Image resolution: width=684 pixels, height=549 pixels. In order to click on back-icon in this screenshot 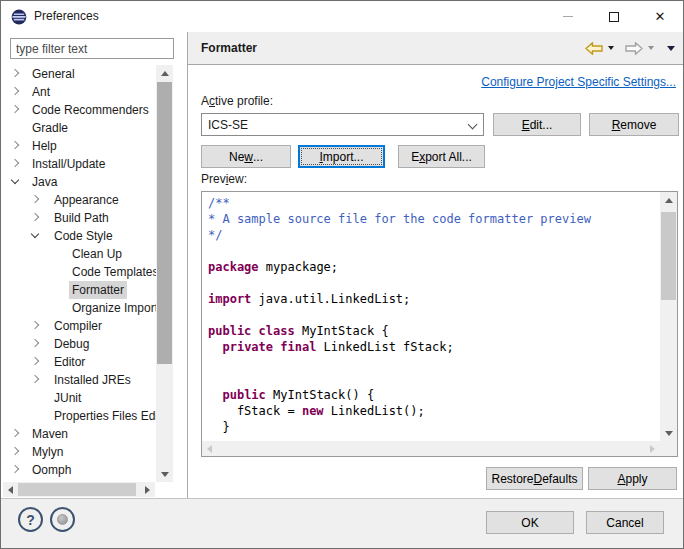, I will do `click(594, 48)`.